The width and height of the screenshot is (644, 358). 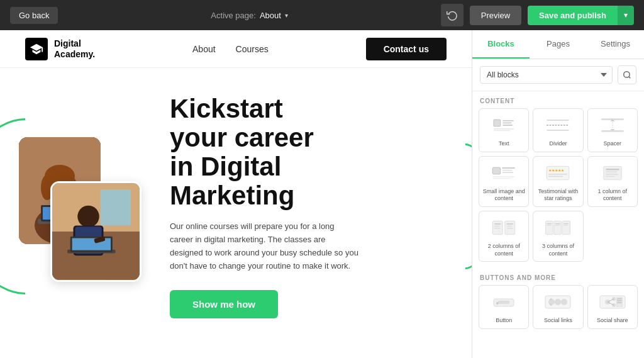 What do you see at coordinates (233, 15) in the screenshot?
I see `active-page-label: Active page:` at bounding box center [233, 15].